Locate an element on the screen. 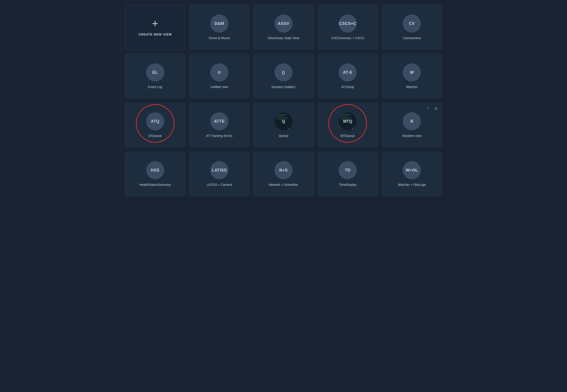 Image resolution: width=567 pixels, height=392 pixels. card-avatar: U is located at coordinates (219, 72).